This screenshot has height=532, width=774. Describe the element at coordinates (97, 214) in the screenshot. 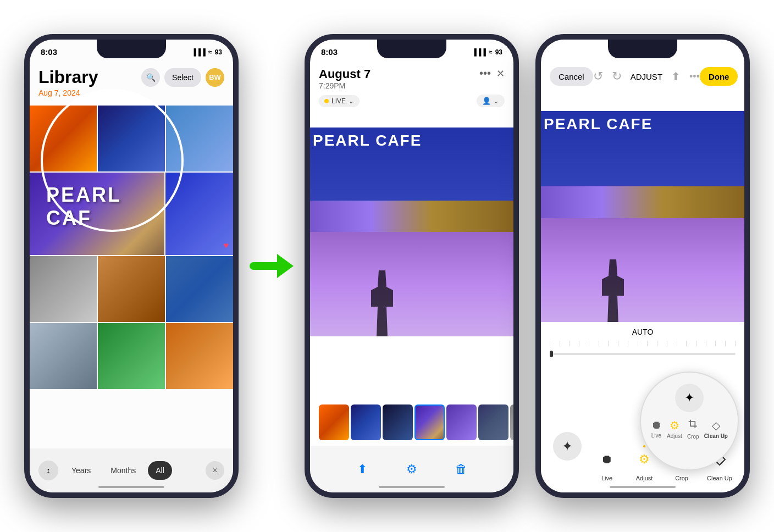

I see `grid-cell-cafe: PEARL CAF` at that location.